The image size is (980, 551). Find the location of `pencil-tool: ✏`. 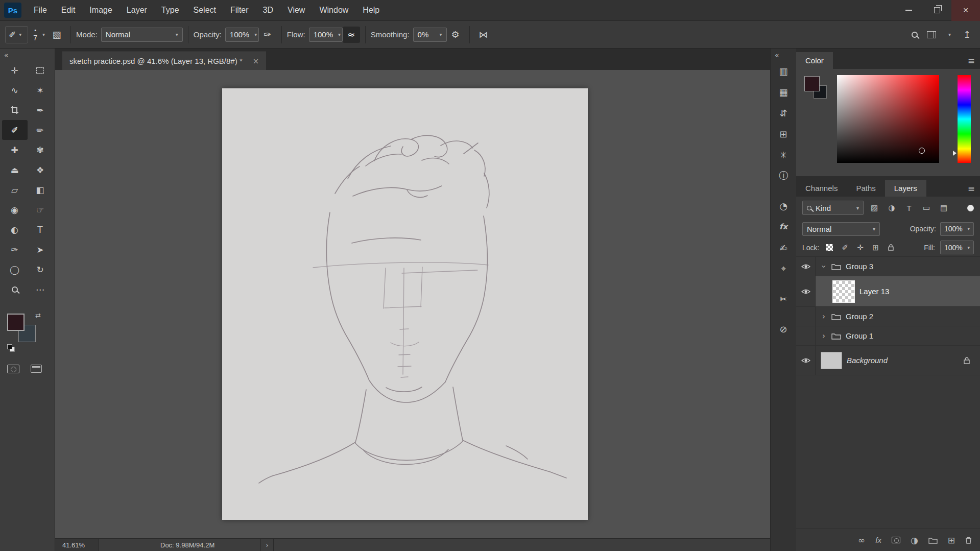

pencil-tool: ✏ is located at coordinates (40, 130).